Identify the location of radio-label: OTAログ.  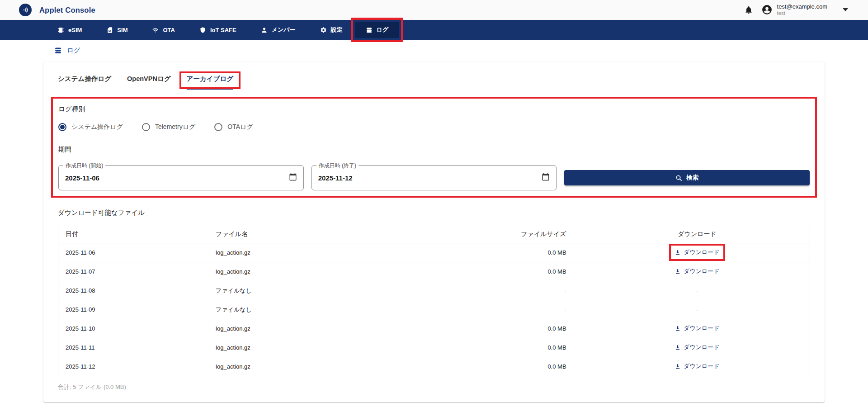
(240, 127).